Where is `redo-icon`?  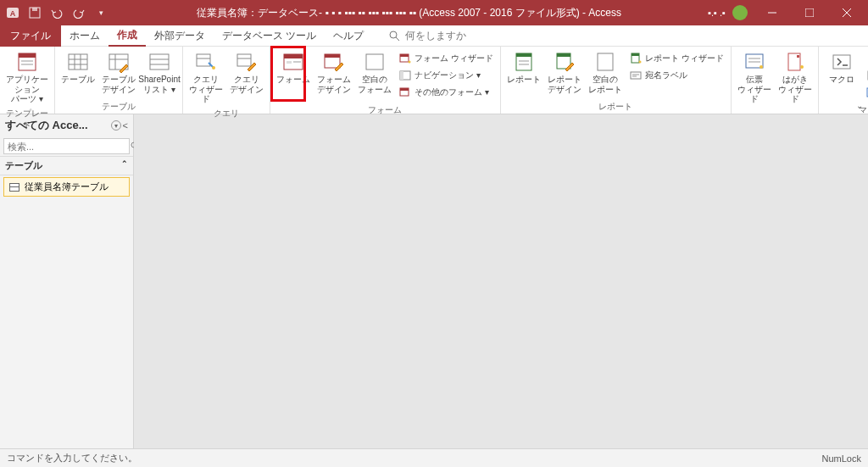
redo-icon is located at coordinates (79, 13).